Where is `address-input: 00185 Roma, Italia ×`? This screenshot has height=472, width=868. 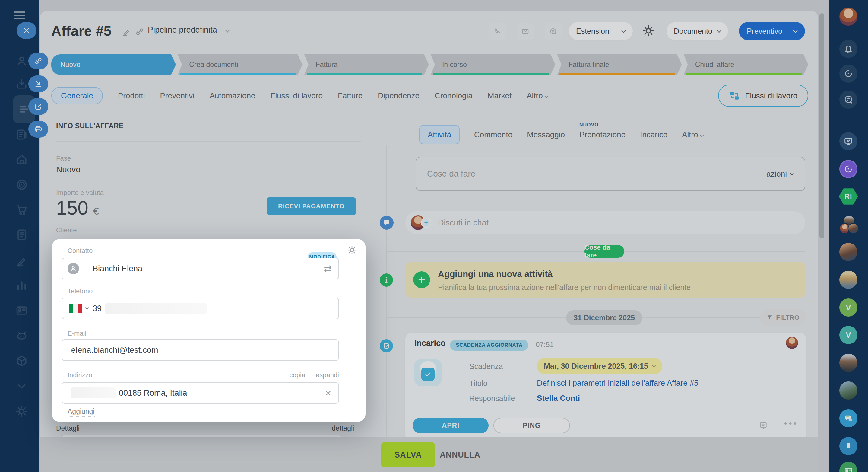
address-input: 00185 Roma, Italia × is located at coordinates (200, 393).